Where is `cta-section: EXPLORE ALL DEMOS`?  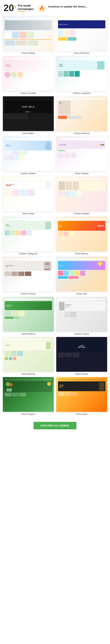
cta-section: EXPLORE ALL DEMOS is located at coordinates (55, 426).